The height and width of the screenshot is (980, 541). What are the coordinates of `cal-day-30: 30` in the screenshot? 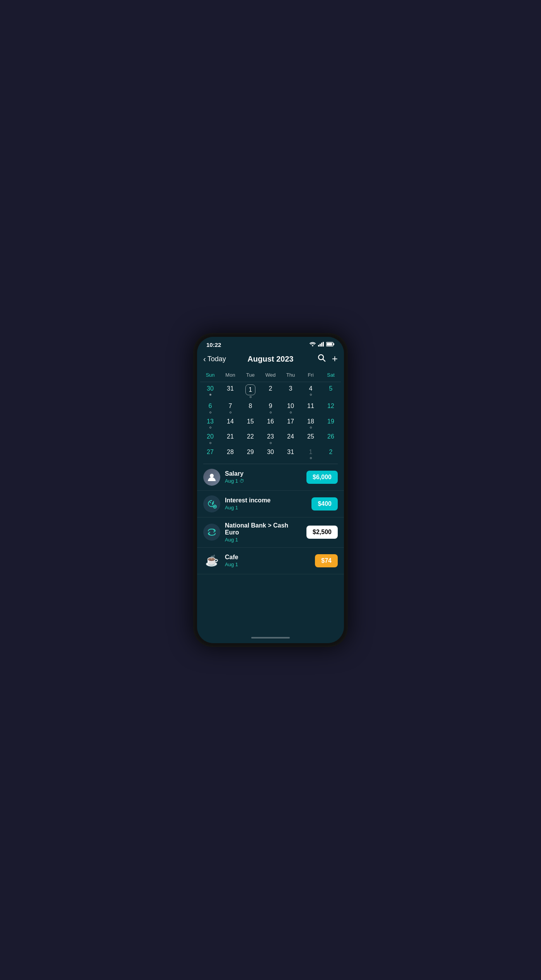 It's located at (270, 453).